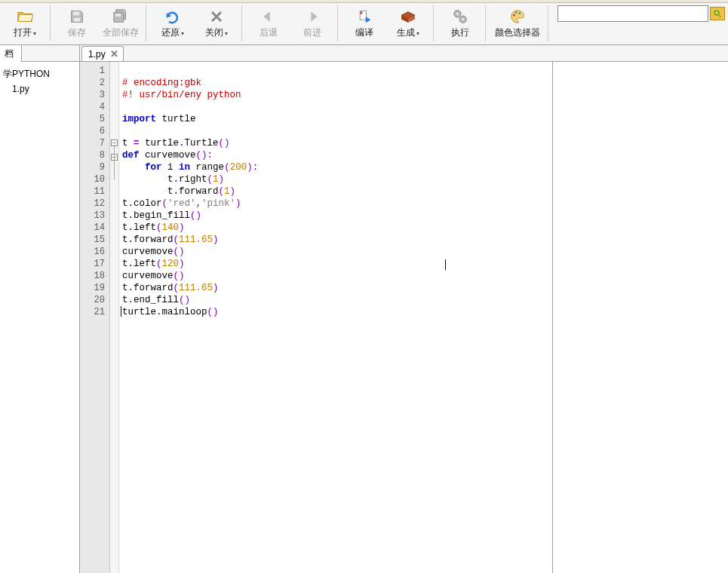 This screenshot has height=573, width=728. I want to click on undo-icon, so click(173, 17).